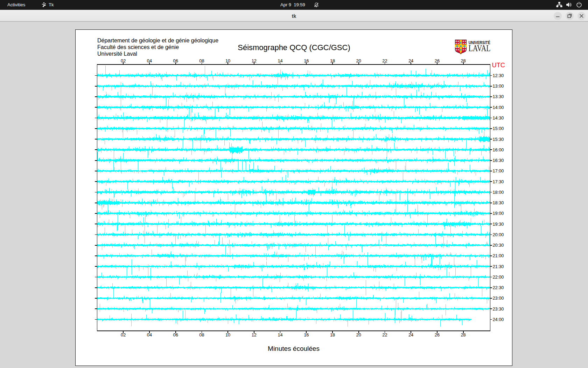 Image resolution: width=588 pixels, height=368 pixels. I want to click on svg-text: 22:30, so click(498, 288).